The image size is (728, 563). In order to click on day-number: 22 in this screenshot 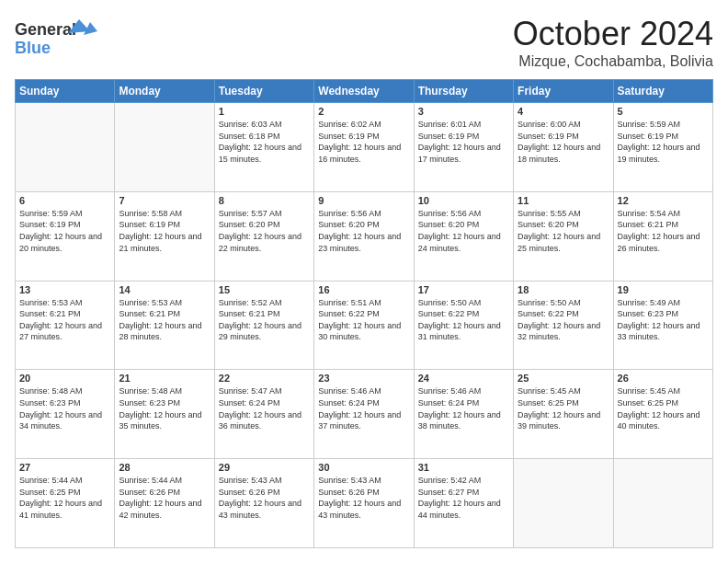, I will do `click(265, 378)`.